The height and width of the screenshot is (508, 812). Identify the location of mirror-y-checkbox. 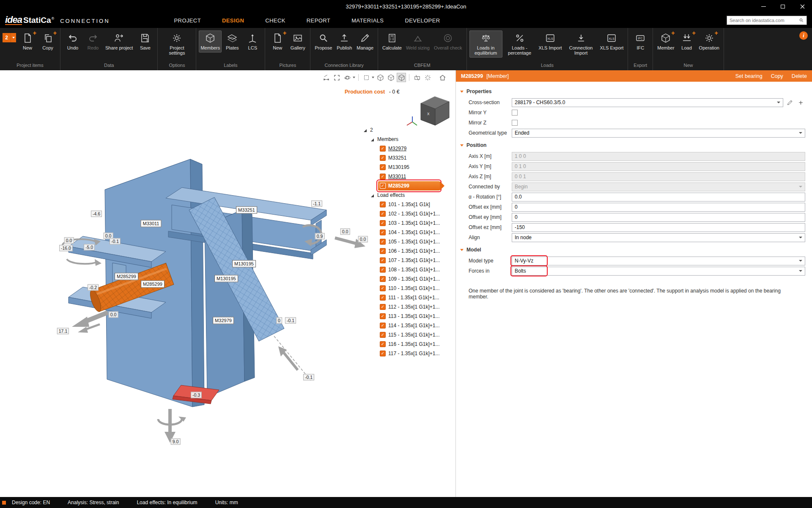
(515, 113).